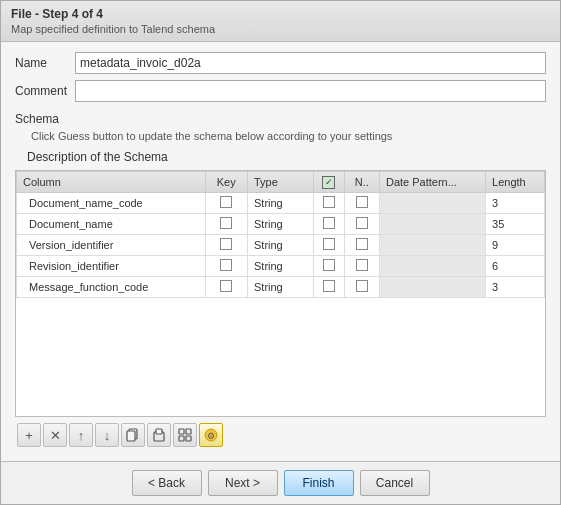 This screenshot has height=505, width=561. I want to click on remove-row-button: ✕, so click(55, 435).